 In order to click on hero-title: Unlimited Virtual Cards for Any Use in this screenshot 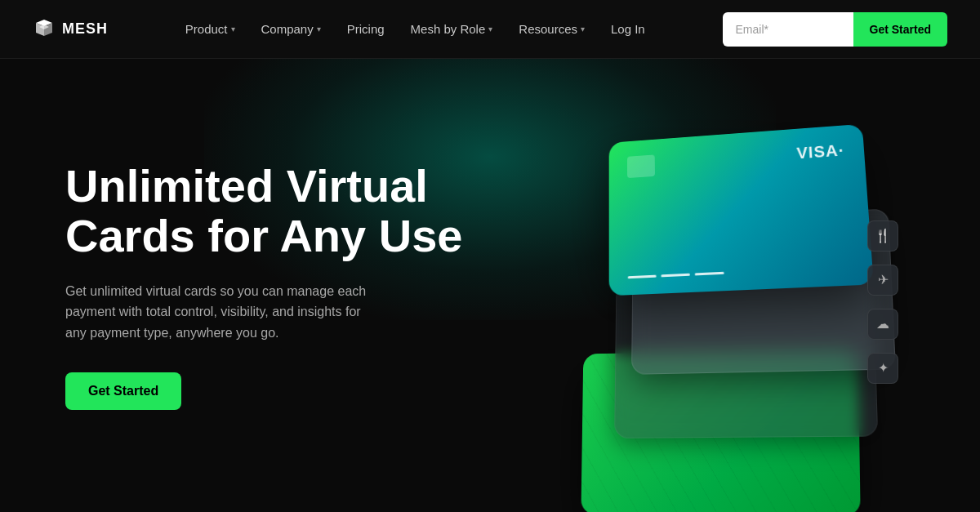, I will do `click(278, 211)`.